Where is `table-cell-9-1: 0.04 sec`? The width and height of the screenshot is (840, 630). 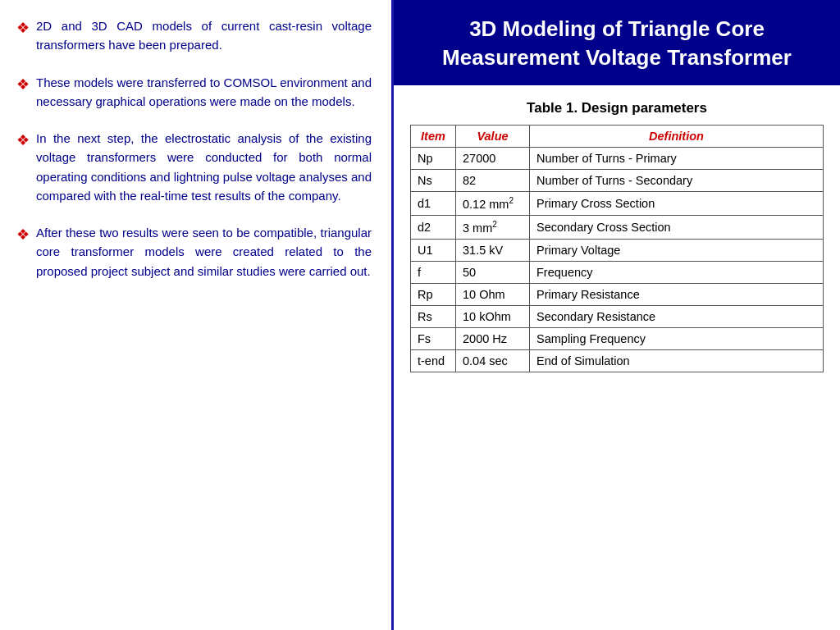 table-cell-9-1: 0.04 sec is located at coordinates (493, 361).